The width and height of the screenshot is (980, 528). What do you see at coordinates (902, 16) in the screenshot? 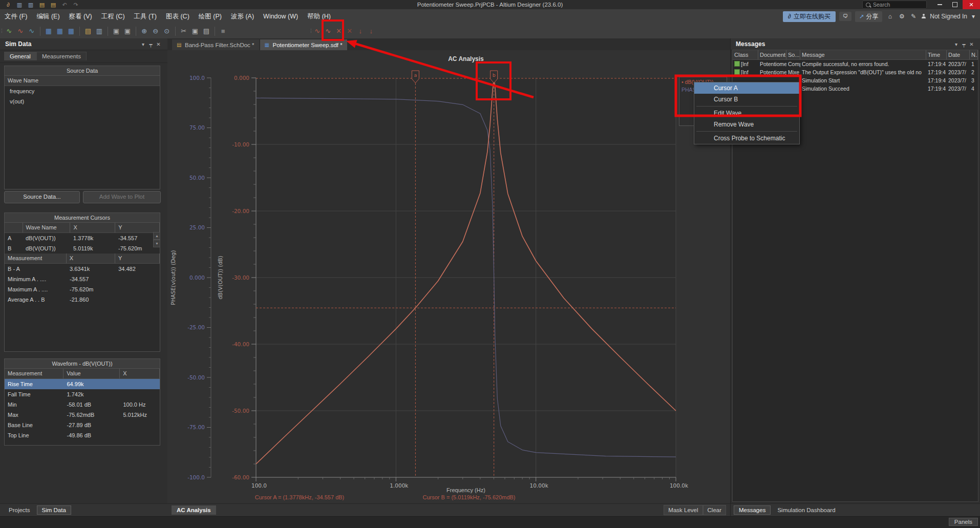
I see `gear-icon: ⚙` at bounding box center [902, 16].